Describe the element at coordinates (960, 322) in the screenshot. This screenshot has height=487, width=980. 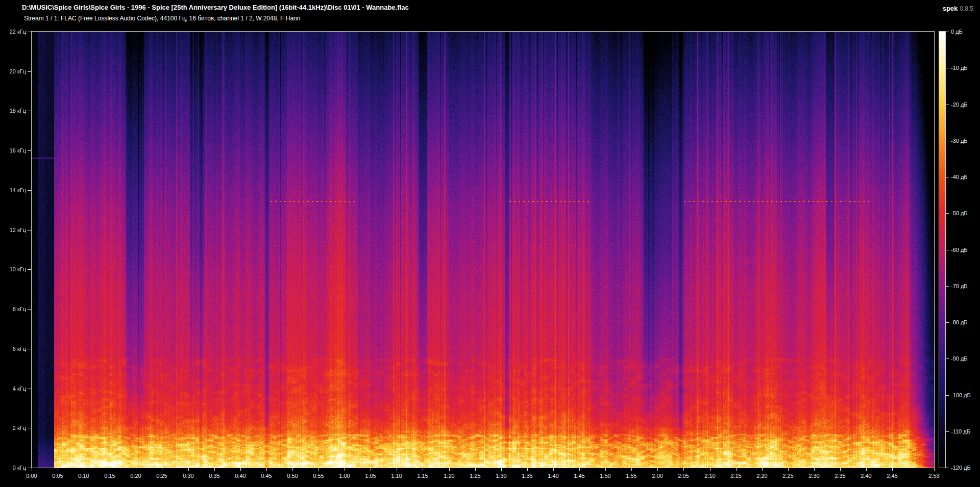
I see `db-tick-label: -80 дБ` at that location.